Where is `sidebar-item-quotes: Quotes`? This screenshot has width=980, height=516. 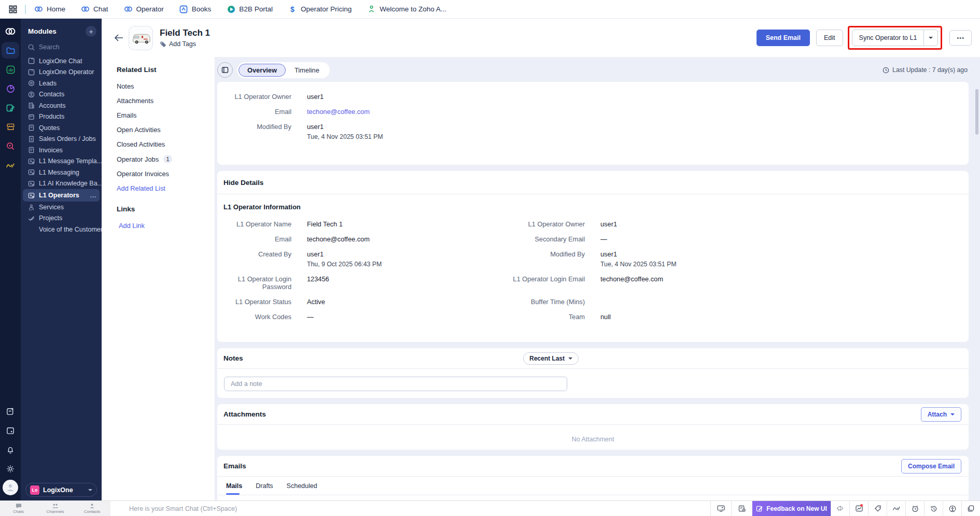 sidebar-item-quotes: Quotes is located at coordinates (61, 128).